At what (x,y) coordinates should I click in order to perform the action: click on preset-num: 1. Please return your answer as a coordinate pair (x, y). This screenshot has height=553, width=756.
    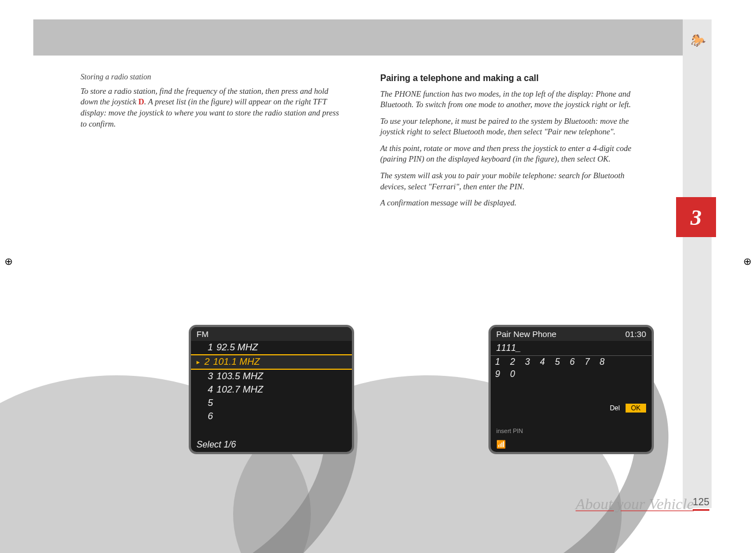
    Looking at the image, I should click on (210, 348).